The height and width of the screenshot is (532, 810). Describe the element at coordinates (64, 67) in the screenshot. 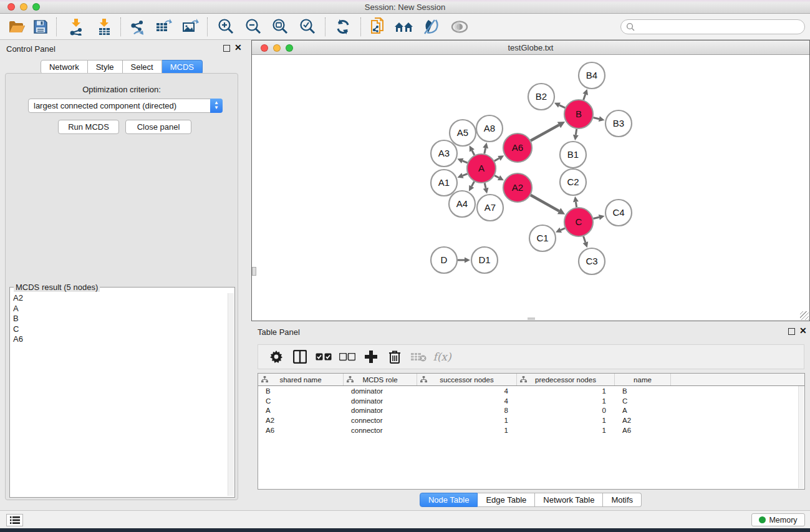

I see `tab-network: Network` at that location.